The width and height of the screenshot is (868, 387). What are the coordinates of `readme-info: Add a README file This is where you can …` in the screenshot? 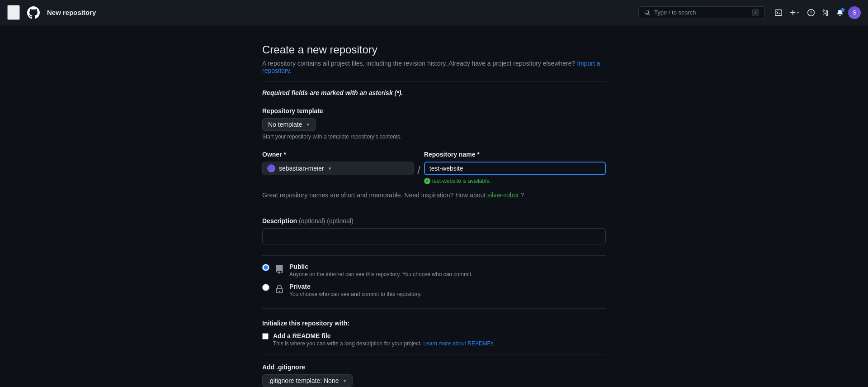 It's located at (384, 339).